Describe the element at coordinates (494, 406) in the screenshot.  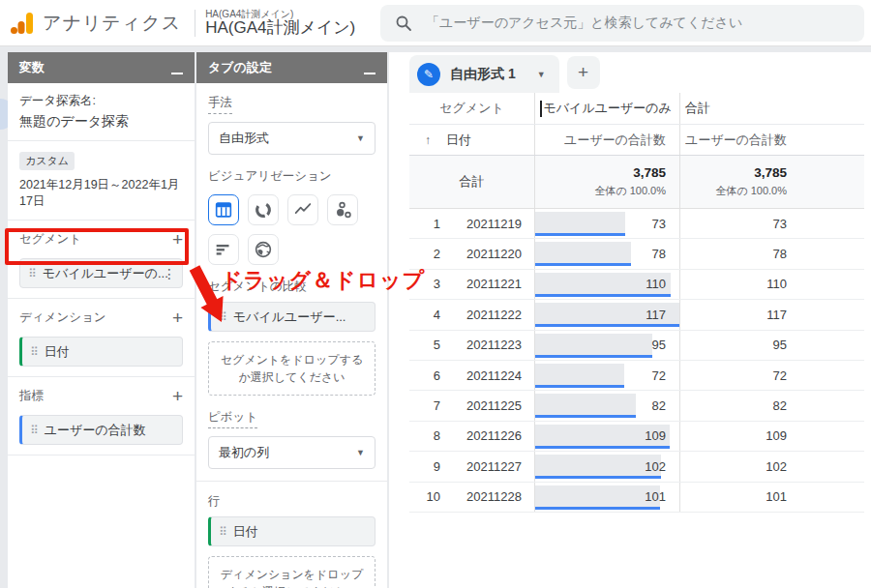
I see `row-date: 20211225` at that location.